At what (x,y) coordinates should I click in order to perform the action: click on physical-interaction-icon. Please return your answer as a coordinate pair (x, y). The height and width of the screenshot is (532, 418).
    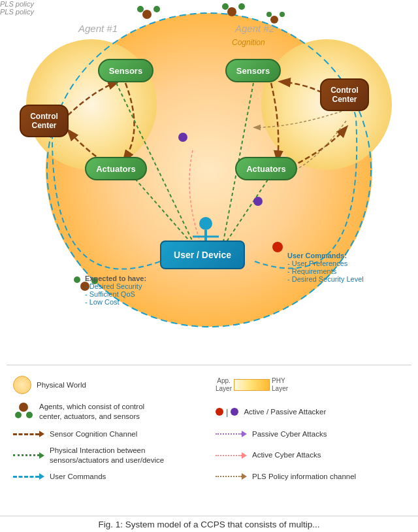
    Looking at the image, I should click on (29, 456).